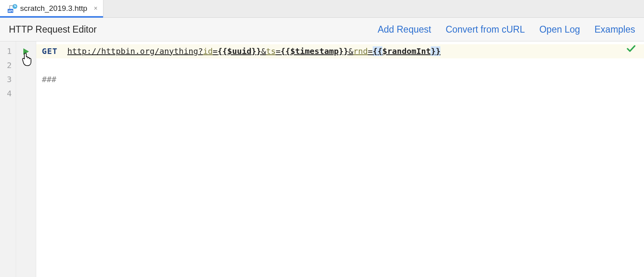  Describe the element at coordinates (52, 9) in the screenshot. I see `file-tab: API scratch_2019.3.http ×` at that location.